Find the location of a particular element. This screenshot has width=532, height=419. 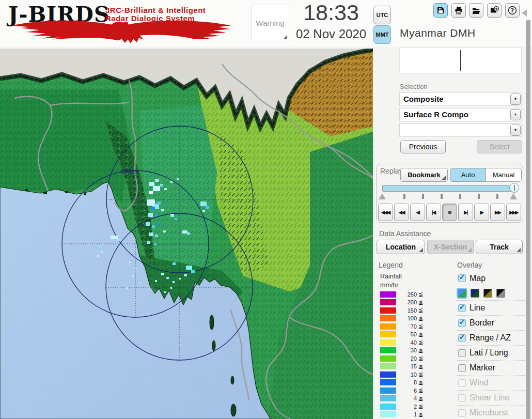

legend-value: 40 is located at coordinates (406, 343).